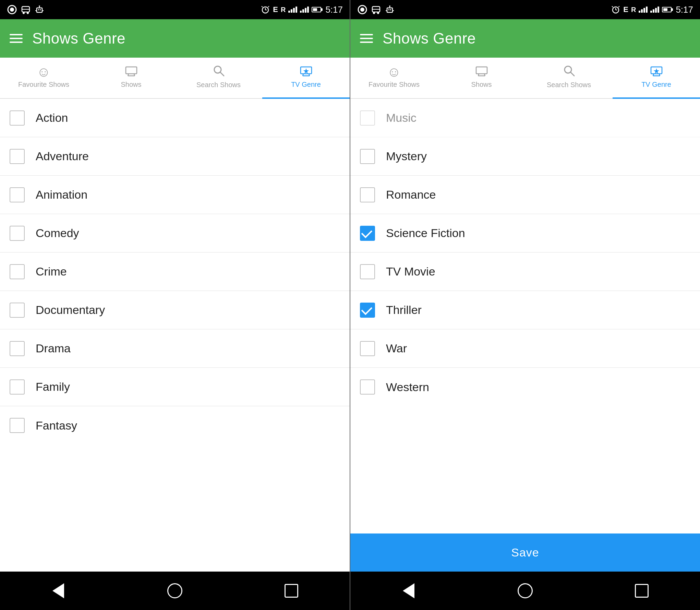 This screenshot has width=700, height=610. I want to click on bottom-nav-right, so click(525, 591).